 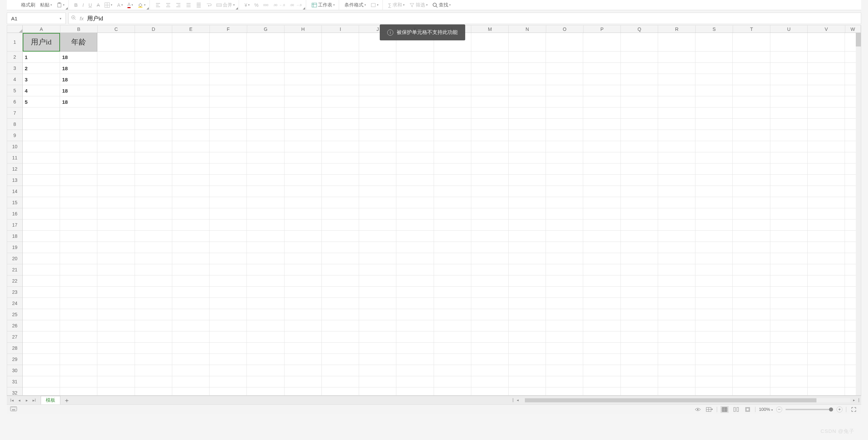 I want to click on cell-H5, so click(x=303, y=91).